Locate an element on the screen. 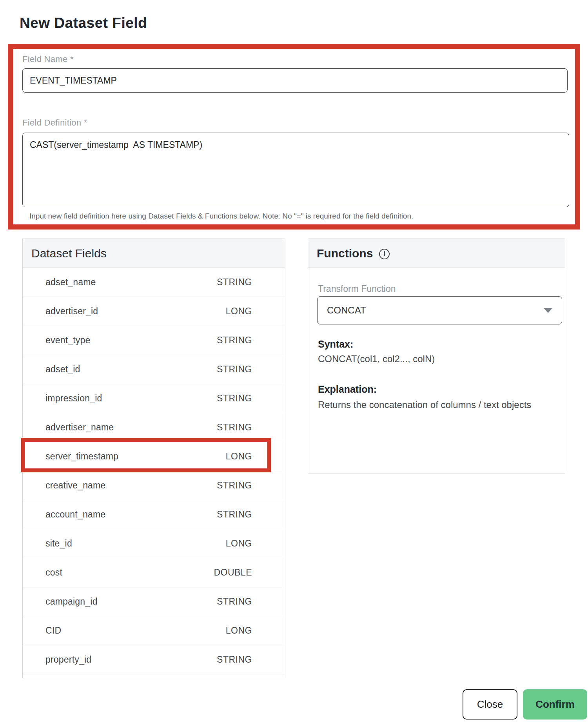  close-button: Close is located at coordinates (490, 705).